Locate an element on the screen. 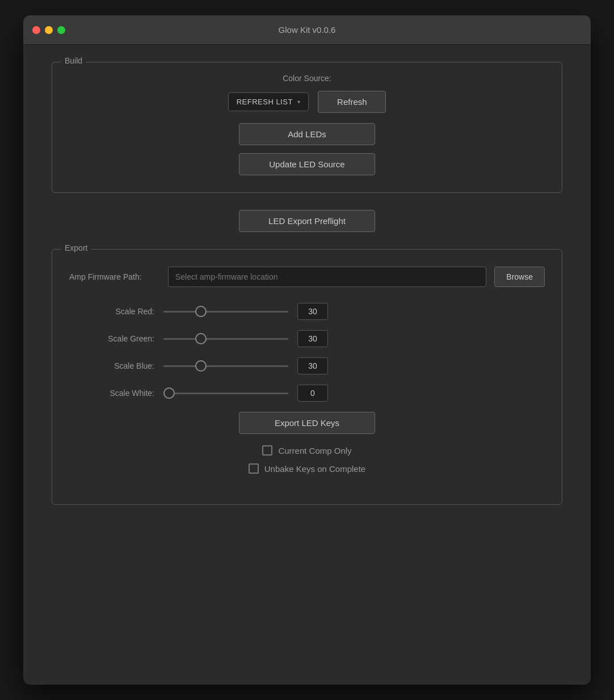 Image resolution: width=614 pixels, height=700 pixels. update-led-source-button: Update LED Source is located at coordinates (307, 165).